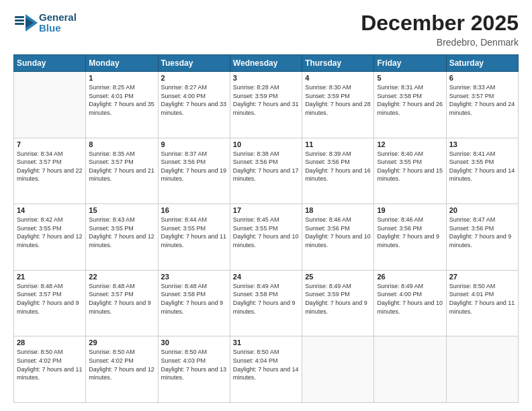 The height and width of the screenshot is (411, 532). What do you see at coordinates (50, 277) in the screenshot?
I see `day-number: 21` at bounding box center [50, 277].